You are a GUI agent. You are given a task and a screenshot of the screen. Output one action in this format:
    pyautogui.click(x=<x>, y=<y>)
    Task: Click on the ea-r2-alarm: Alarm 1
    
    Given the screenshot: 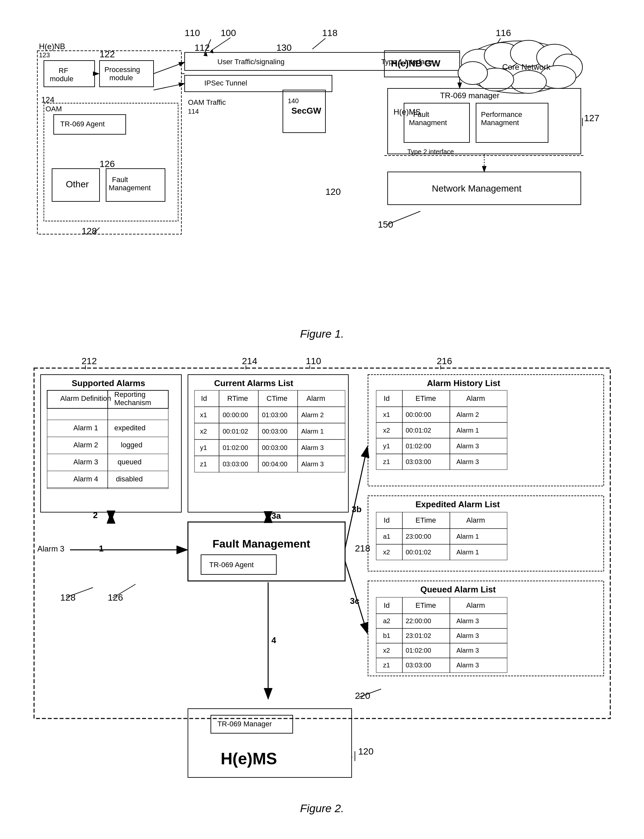 What is the action you would take?
    pyautogui.click(x=468, y=552)
    